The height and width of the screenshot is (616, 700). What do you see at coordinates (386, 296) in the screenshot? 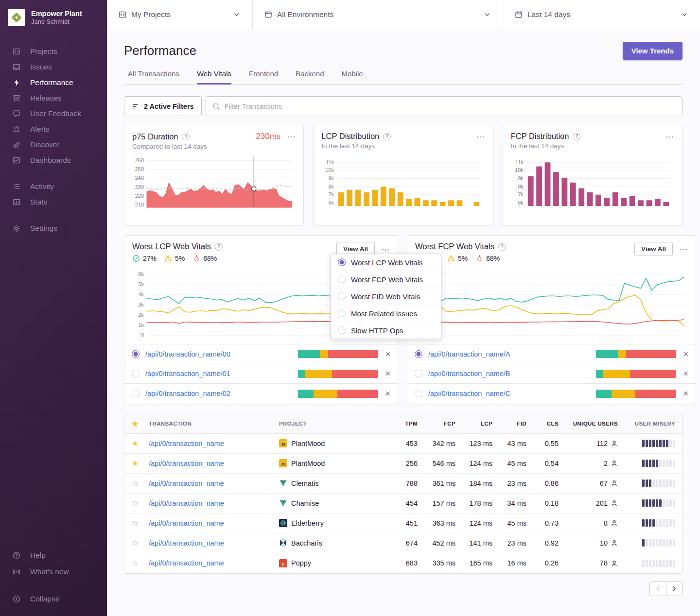
I see `dropdown-item-worst-fid-web-vitals: Worst FID Web Vitals` at bounding box center [386, 296].